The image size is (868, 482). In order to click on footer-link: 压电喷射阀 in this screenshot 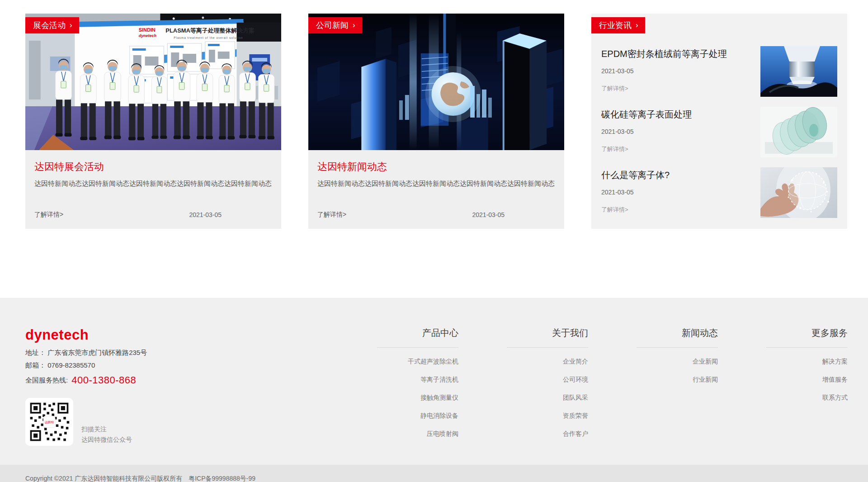, I will do `click(418, 434)`.